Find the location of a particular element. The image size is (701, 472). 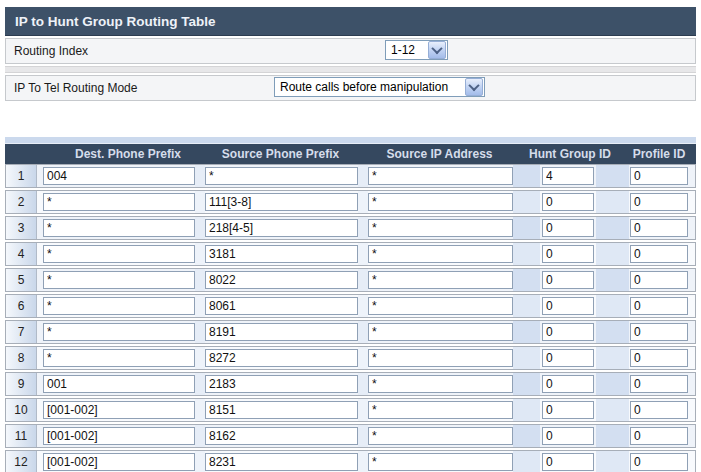

routing-index-value: 1-12 is located at coordinates (400, 50).